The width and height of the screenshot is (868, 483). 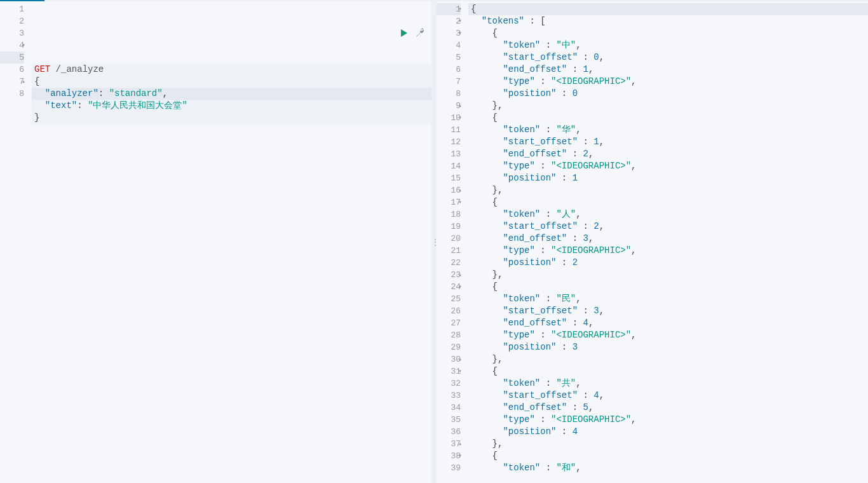 I want to click on code-line: "text": "中华人民共和国大会堂", so click(x=231, y=105).